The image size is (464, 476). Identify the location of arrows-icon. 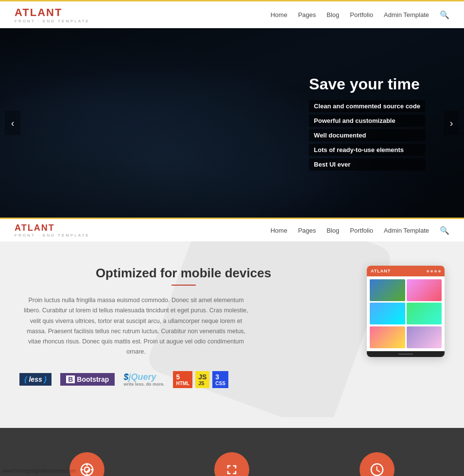
(232, 469).